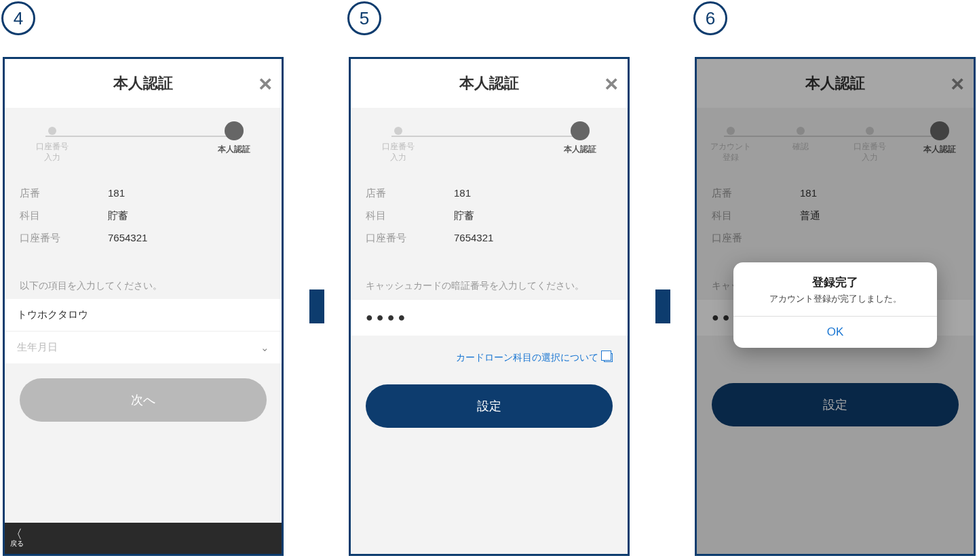 This screenshot has height=560, width=977. I want to click on pin-input: ●●●●, so click(489, 317).